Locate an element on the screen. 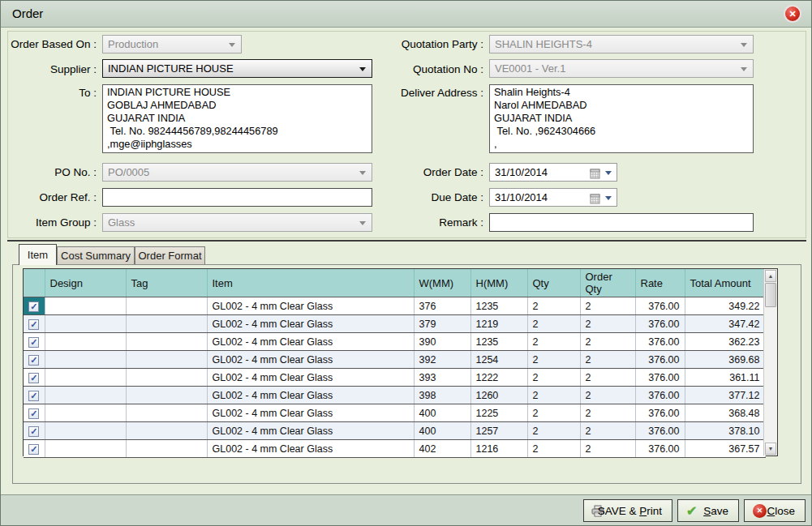 The width and height of the screenshot is (812, 526). item-group-select: Glass is located at coordinates (237, 222).